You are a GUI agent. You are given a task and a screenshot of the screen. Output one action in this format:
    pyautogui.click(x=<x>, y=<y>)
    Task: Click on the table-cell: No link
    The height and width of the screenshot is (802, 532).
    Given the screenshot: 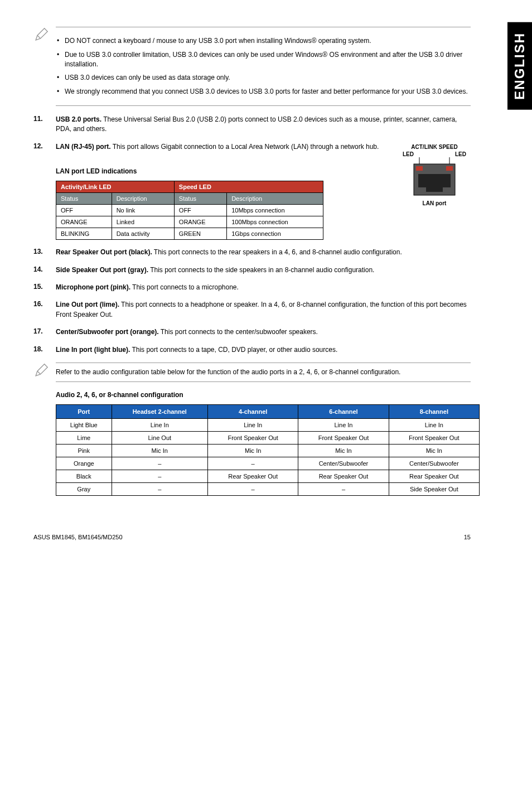 What is the action you would take?
    pyautogui.click(x=143, y=211)
    